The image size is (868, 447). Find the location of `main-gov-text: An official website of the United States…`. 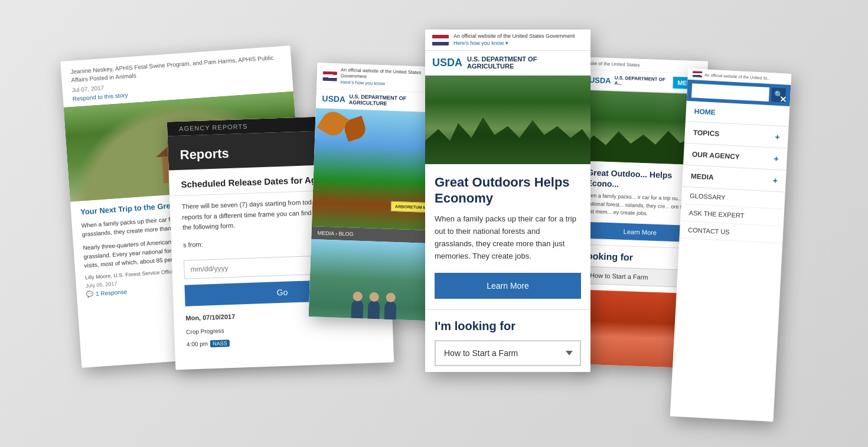

main-gov-text: An official website of the United States… is located at coordinates (514, 40).